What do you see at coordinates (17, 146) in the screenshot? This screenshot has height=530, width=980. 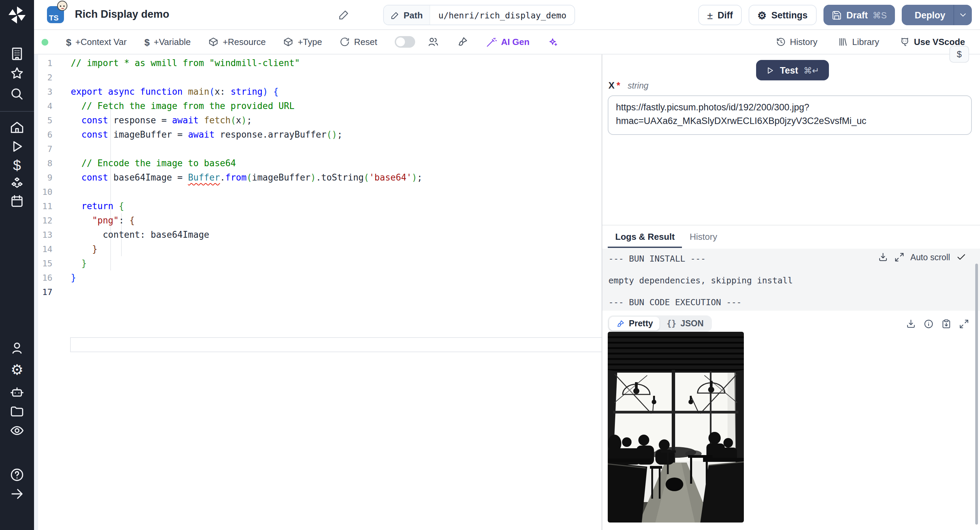 I see `runs-play-icon` at bounding box center [17, 146].